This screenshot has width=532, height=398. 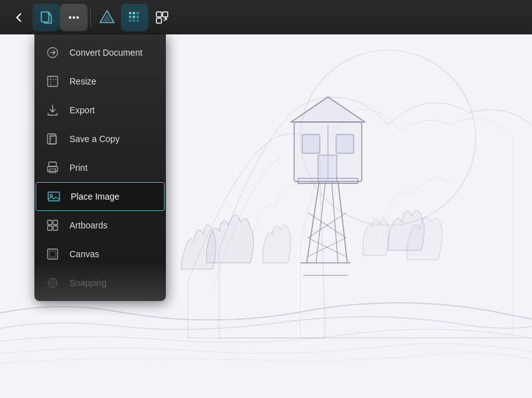 What do you see at coordinates (53, 53) in the screenshot?
I see `convert-icon` at bounding box center [53, 53].